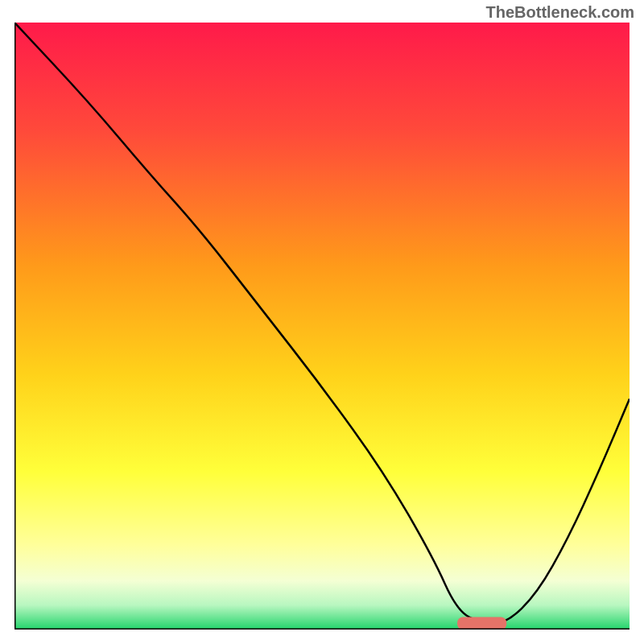  I want to click on watermark-text: TheBottleneck.com, so click(560, 13).